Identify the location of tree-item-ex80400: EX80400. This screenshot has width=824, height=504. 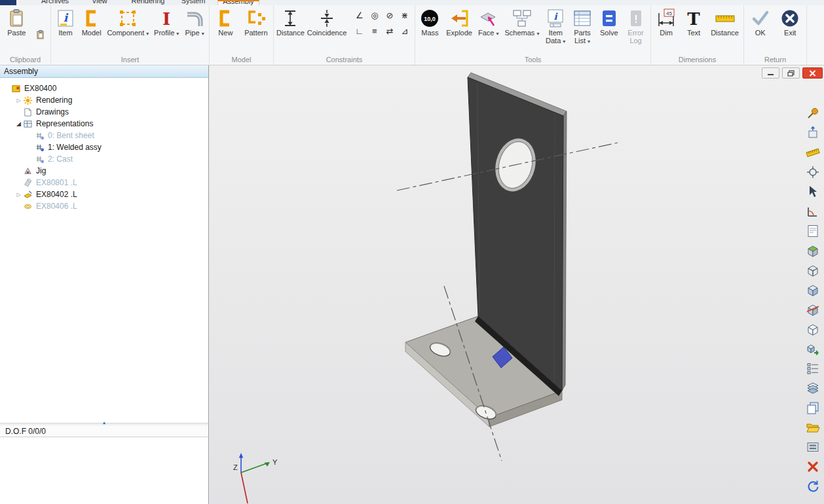
(104, 88).